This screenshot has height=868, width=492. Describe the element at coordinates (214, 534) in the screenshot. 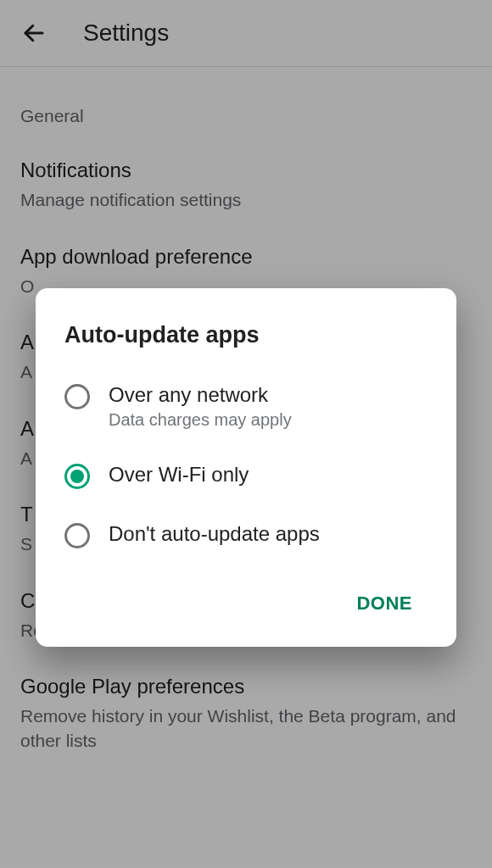

I see `option-title: Don't auto-update apps` at that location.